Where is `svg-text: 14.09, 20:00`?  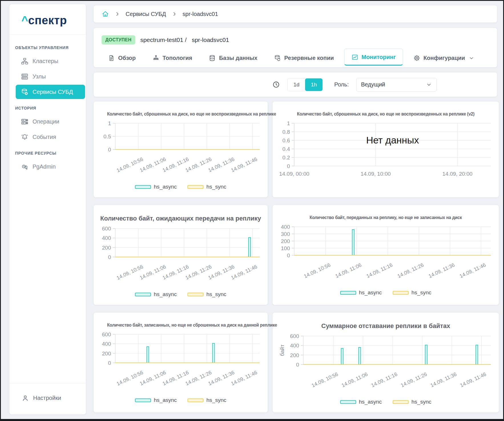 svg-text: 14.09, 20:00 is located at coordinates (457, 174).